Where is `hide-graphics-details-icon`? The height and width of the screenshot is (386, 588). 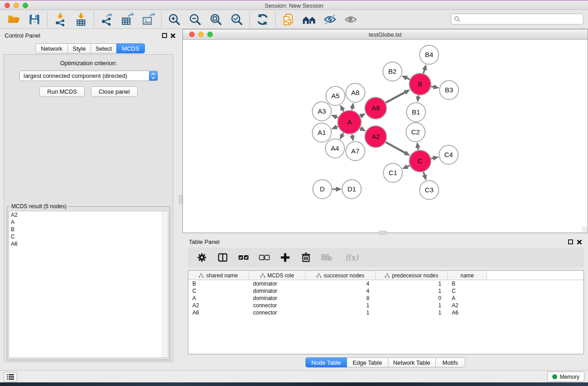 hide-graphics-details-icon is located at coordinates (330, 19).